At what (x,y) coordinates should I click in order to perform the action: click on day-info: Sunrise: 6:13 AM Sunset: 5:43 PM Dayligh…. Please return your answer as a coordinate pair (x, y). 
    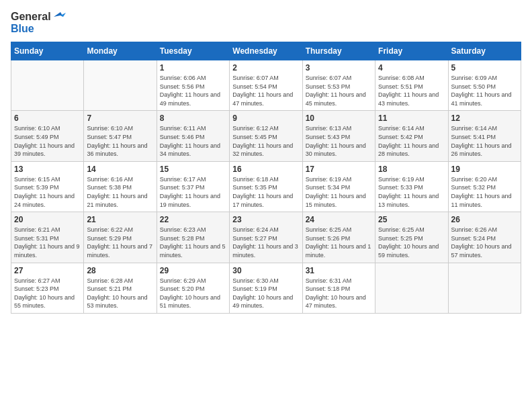
    Looking at the image, I should click on (339, 141).